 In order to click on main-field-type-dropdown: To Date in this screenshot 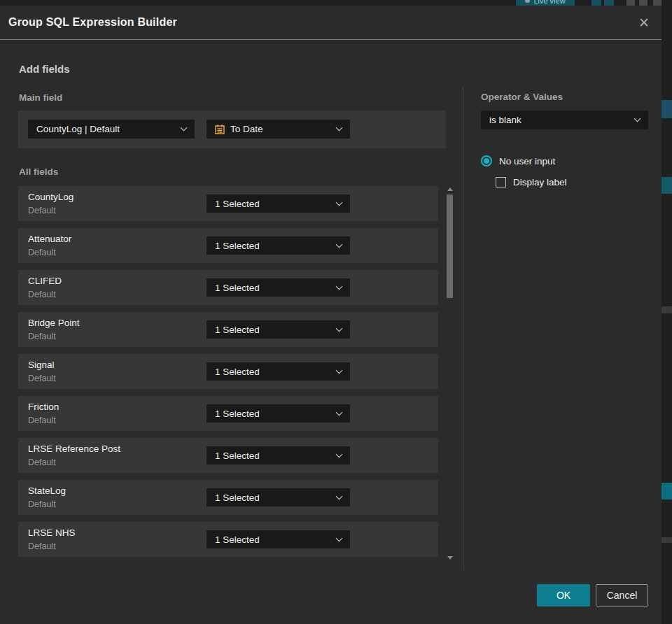, I will do `click(279, 129)`.